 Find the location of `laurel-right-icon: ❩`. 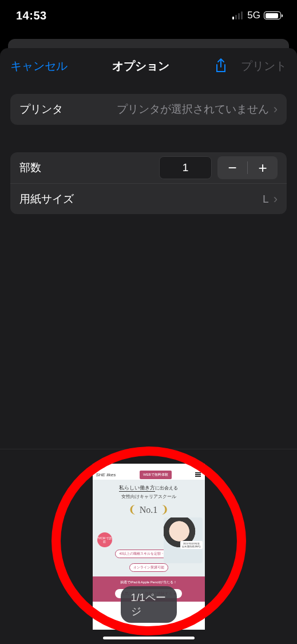

laurel-right-icon: ❩ is located at coordinates (165, 509).